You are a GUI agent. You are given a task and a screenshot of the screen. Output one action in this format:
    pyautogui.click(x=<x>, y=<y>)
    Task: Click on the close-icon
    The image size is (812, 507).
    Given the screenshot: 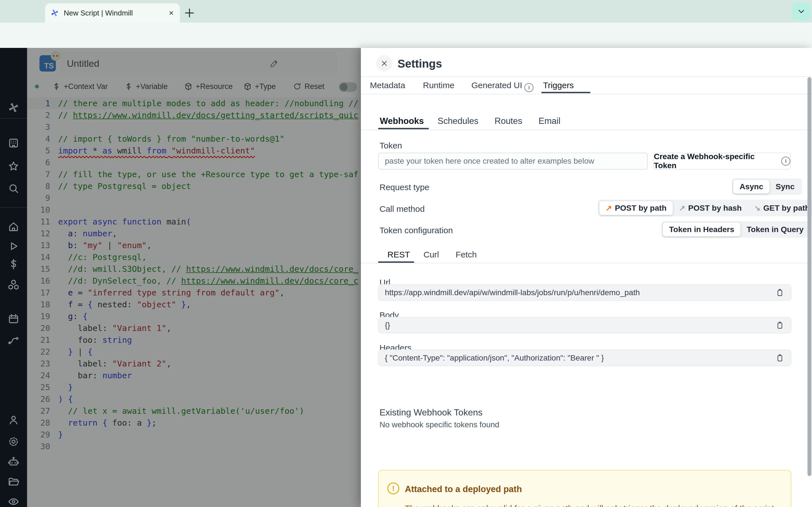 What is the action you would take?
    pyautogui.click(x=385, y=63)
    